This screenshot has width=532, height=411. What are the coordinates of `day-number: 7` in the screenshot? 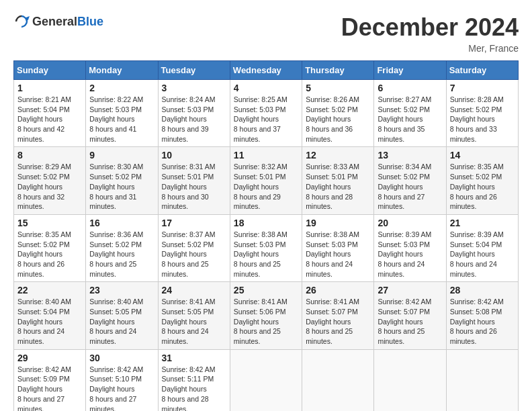 It's located at (482, 88).